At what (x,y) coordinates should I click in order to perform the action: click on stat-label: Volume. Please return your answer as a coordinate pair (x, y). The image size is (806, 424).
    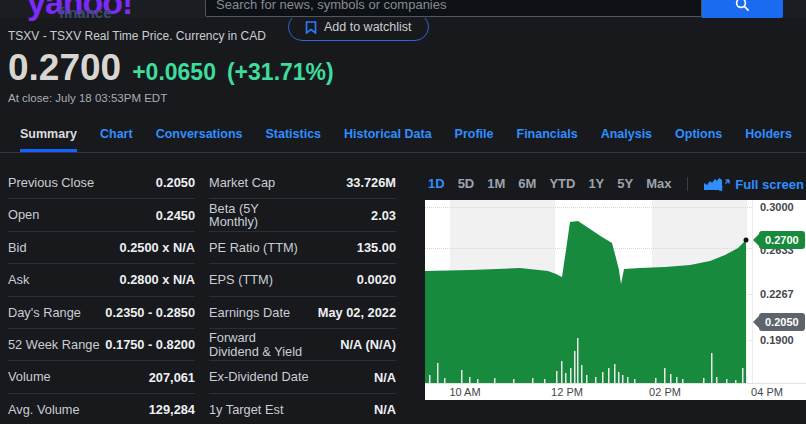
    Looking at the image, I should click on (30, 377).